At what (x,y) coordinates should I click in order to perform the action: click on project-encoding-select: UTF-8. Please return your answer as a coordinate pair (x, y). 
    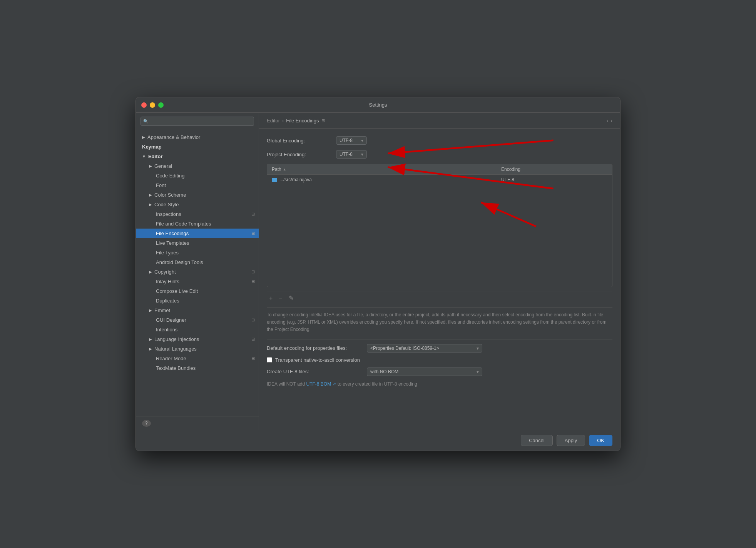
    Looking at the image, I should click on (351, 154).